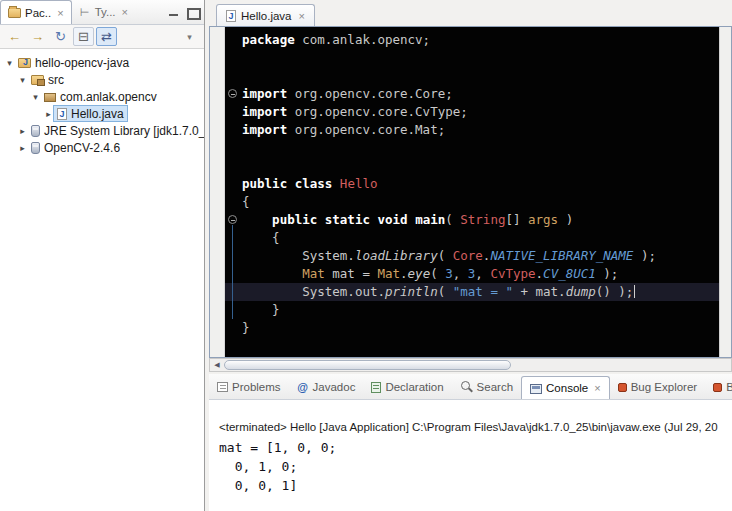 The image size is (732, 511). What do you see at coordinates (266, 15) in the screenshot?
I see `tab-hello-java: Hello.java ×` at bounding box center [266, 15].